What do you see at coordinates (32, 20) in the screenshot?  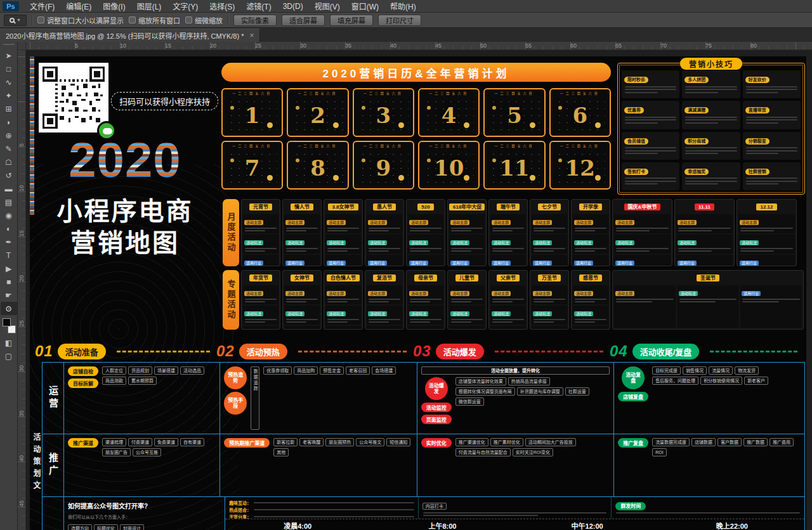 I see `separator` at bounding box center [32, 20].